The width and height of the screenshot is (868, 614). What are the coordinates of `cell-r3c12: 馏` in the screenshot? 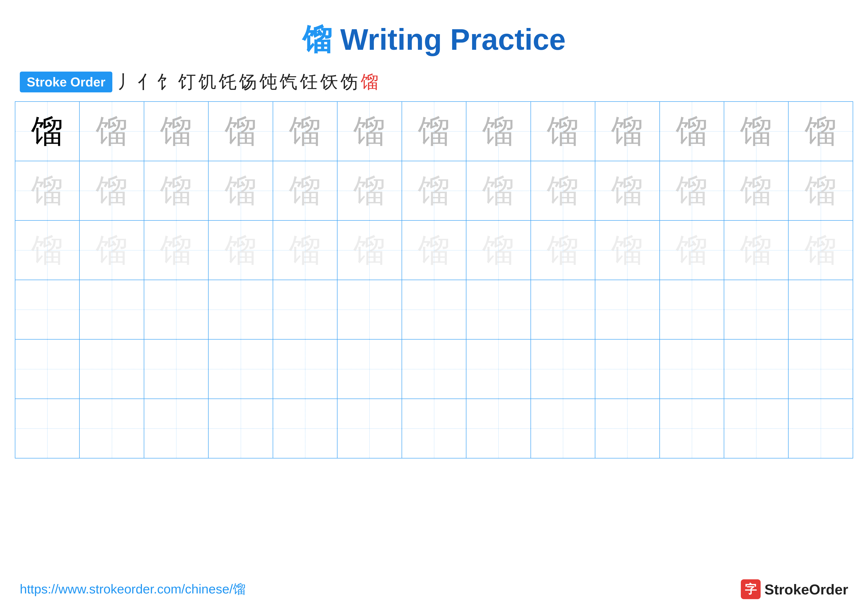 It's located at (756, 250).